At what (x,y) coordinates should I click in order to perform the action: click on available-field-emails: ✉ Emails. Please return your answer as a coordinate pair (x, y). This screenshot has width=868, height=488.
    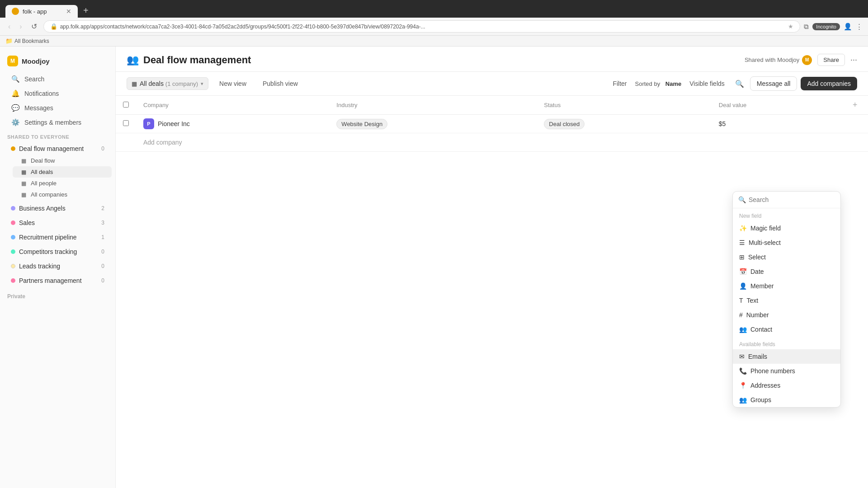
    Looking at the image, I should click on (787, 357).